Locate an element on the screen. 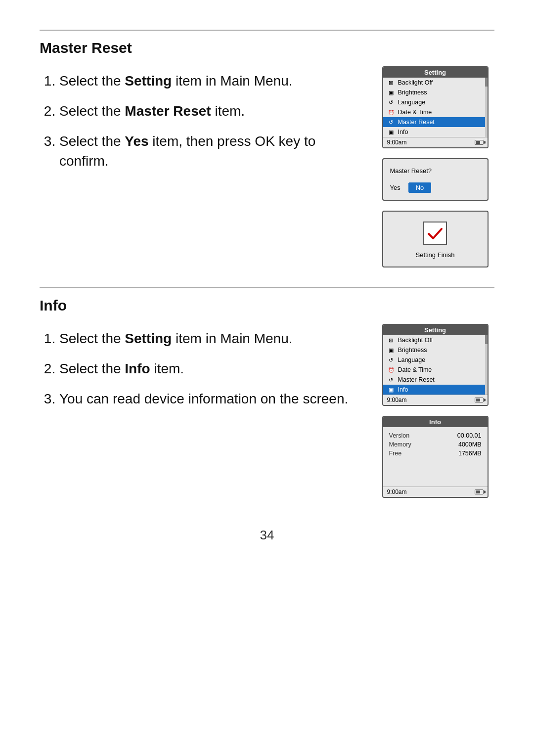 The image size is (534, 756). info-backlight-icon: ⊠ is located at coordinates (391, 340).